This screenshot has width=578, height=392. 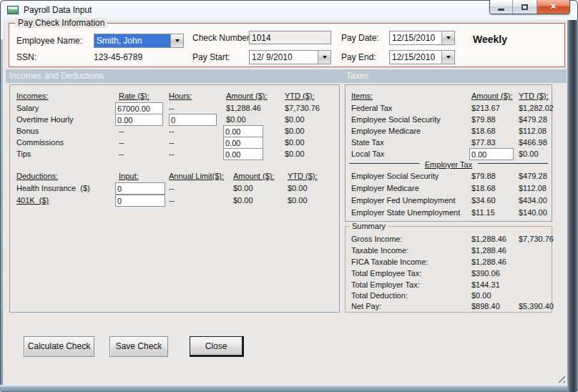 I want to click on row-label: Employee Medicare, so click(x=386, y=132).